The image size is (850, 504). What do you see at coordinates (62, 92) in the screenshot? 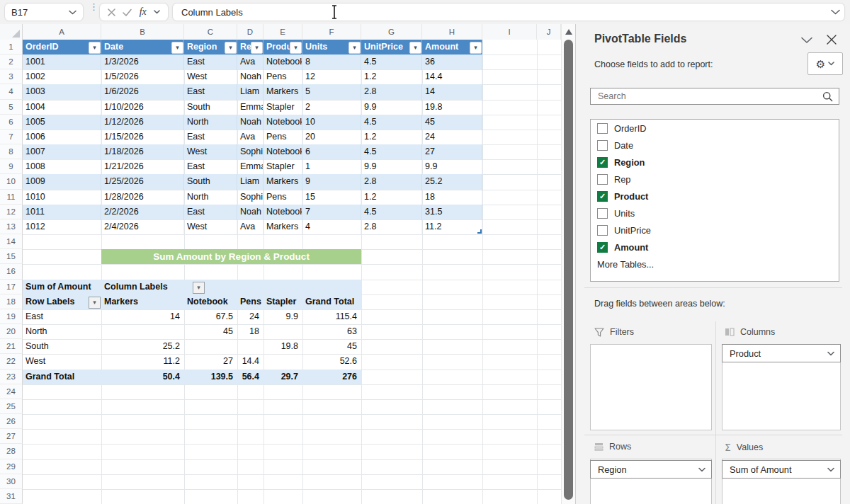
I see `table-cell: 1003` at bounding box center [62, 92].